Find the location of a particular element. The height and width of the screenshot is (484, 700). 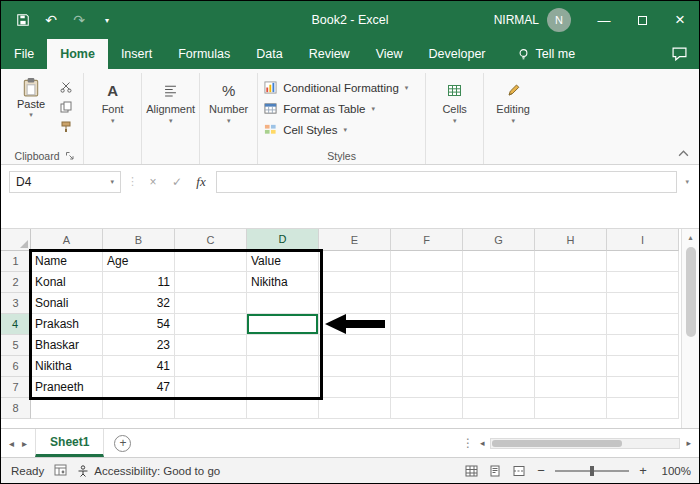

maximize-button is located at coordinates (642, 20).